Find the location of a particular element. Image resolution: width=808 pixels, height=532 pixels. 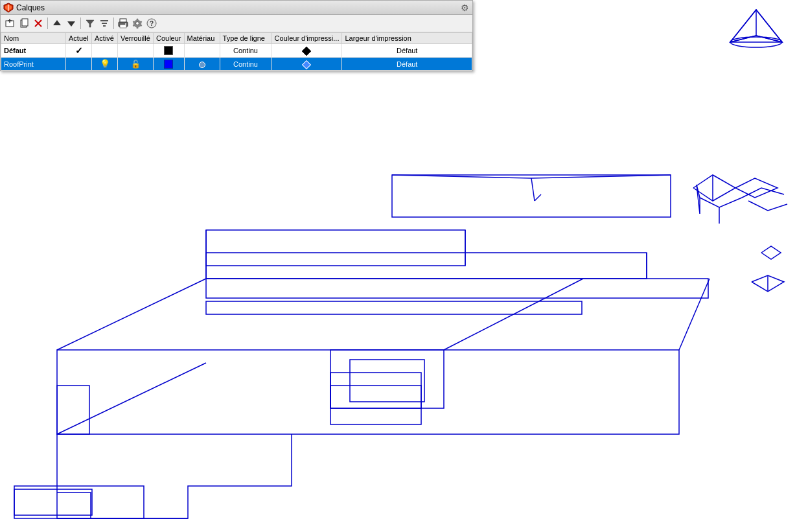

col-header-nom: Nom is located at coordinates (34, 39).